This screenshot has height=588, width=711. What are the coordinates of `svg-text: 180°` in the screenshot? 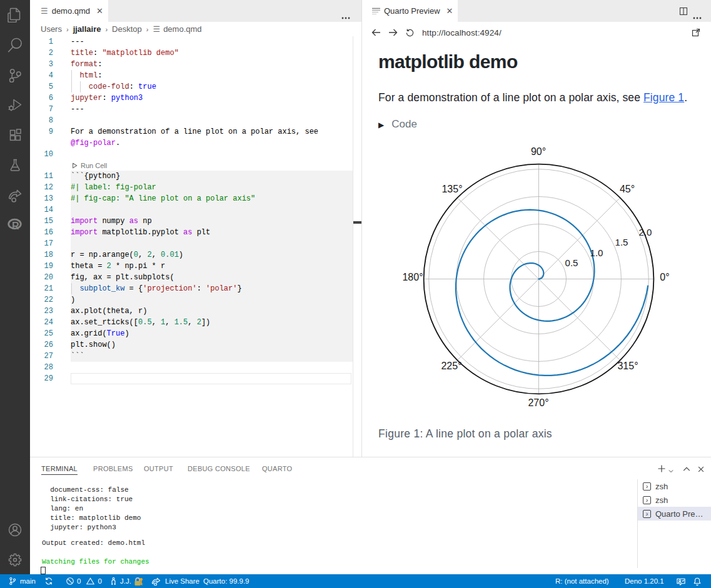 It's located at (413, 277).